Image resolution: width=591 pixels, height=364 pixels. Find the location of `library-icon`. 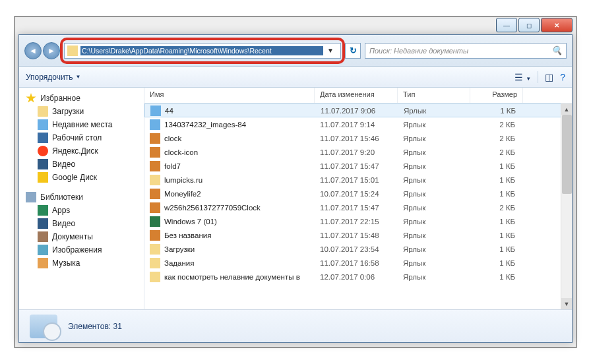

library-icon is located at coordinates (31, 197).